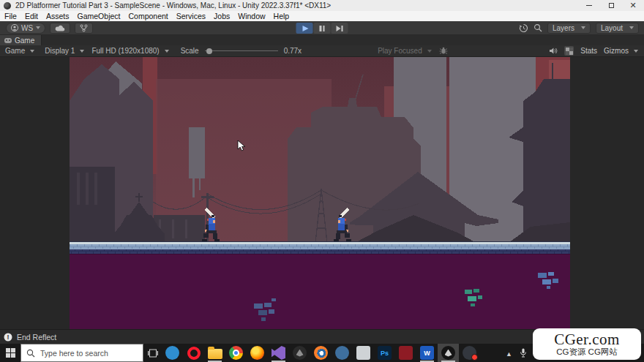  What do you see at coordinates (587, 352) in the screenshot?
I see `watermark-subtitle: CG资源 CG网站` at bounding box center [587, 352].